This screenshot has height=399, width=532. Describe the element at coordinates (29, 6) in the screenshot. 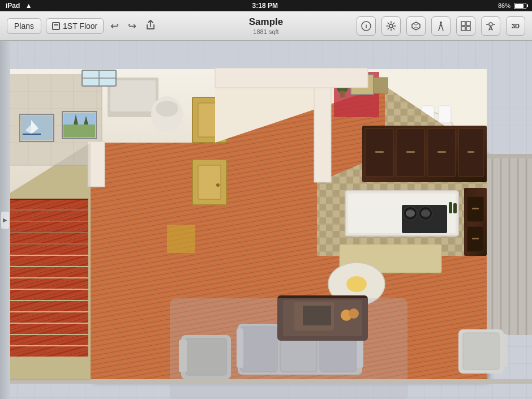

I see `wifi-icon: ▲` at that location.